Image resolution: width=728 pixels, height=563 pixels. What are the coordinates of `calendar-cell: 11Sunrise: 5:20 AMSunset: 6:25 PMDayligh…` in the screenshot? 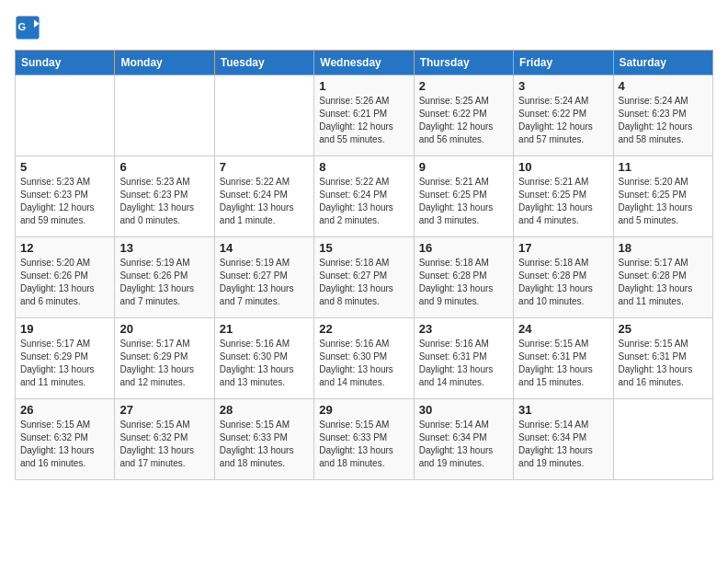 It's located at (663, 197).